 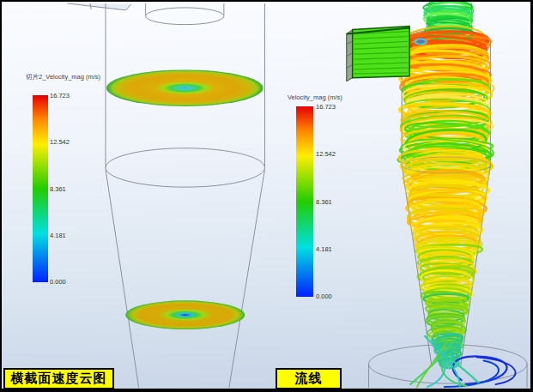 What do you see at coordinates (378, 54) in the screenshot?
I see `inlet-duct` at bounding box center [378, 54].